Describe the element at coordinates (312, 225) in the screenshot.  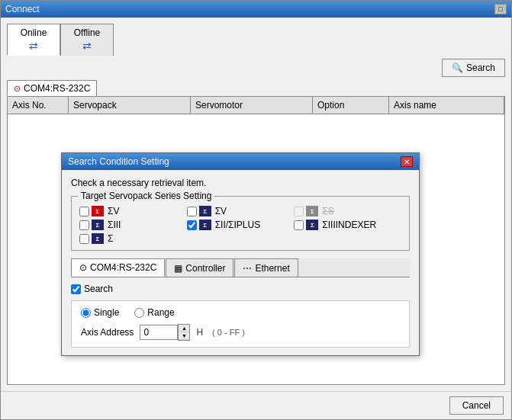
I see `sigma3indexer-icon: Σ` at that location.